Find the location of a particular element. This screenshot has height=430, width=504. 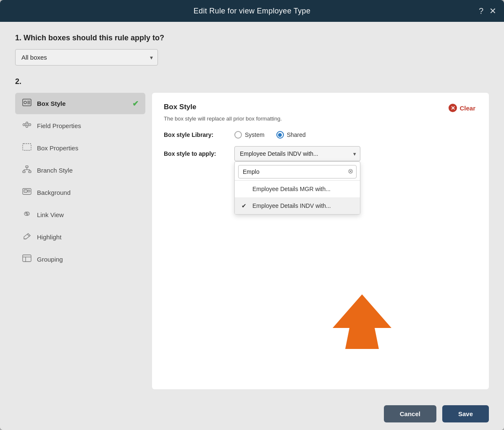

search-input is located at coordinates (297, 172).